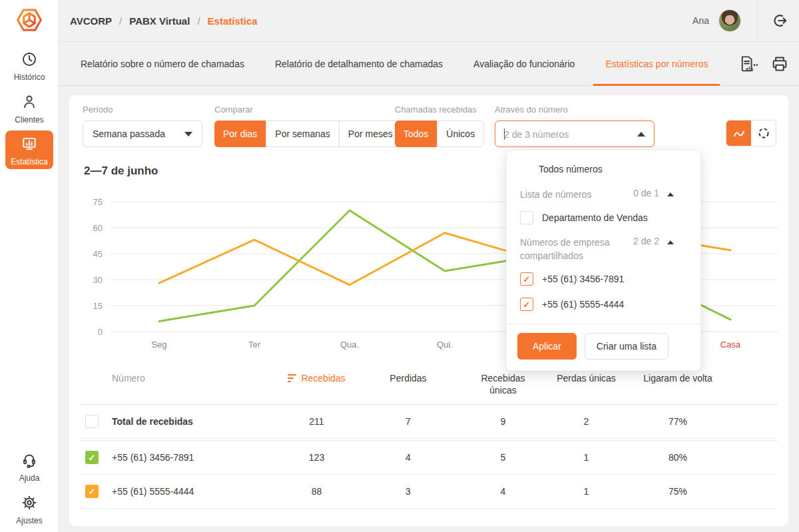 The image size is (799, 532). Describe the element at coordinates (317, 378) in the screenshot. I see `col-recebidas: Recebidas` at that location.